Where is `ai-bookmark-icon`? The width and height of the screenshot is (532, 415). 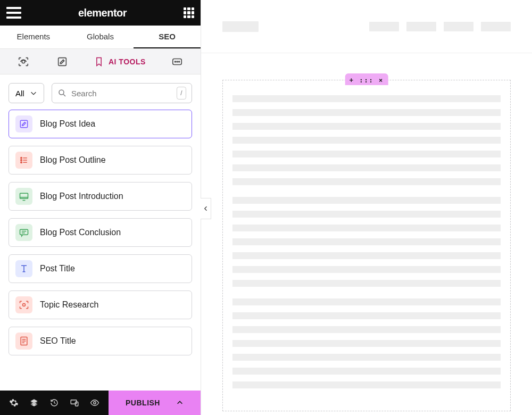
ai-bookmark-icon is located at coordinates (99, 62).